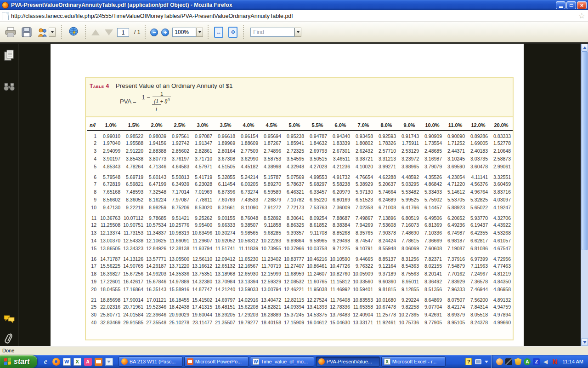 The height and width of the screenshot is (368, 588). Describe the element at coordinates (271, 151) in the screenshot. I see `pv-factor-cell: 2.74896` at that location.